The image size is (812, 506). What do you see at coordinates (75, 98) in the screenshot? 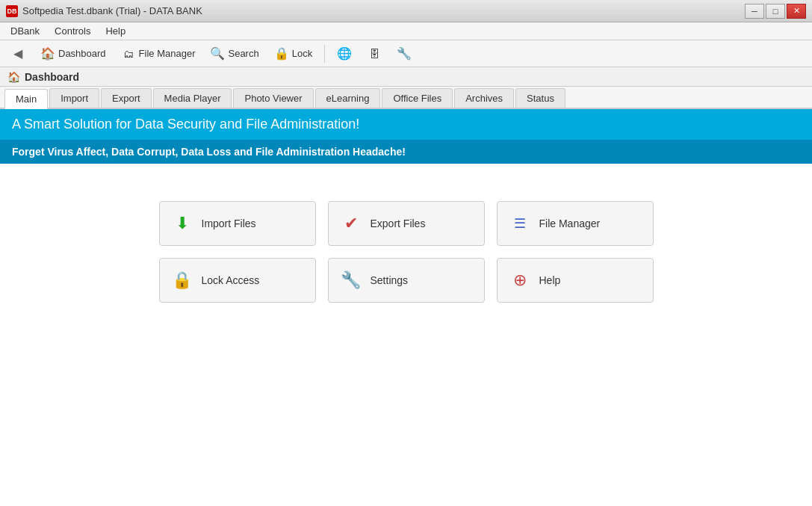
I see `tab-import: Import` at bounding box center [75, 98].